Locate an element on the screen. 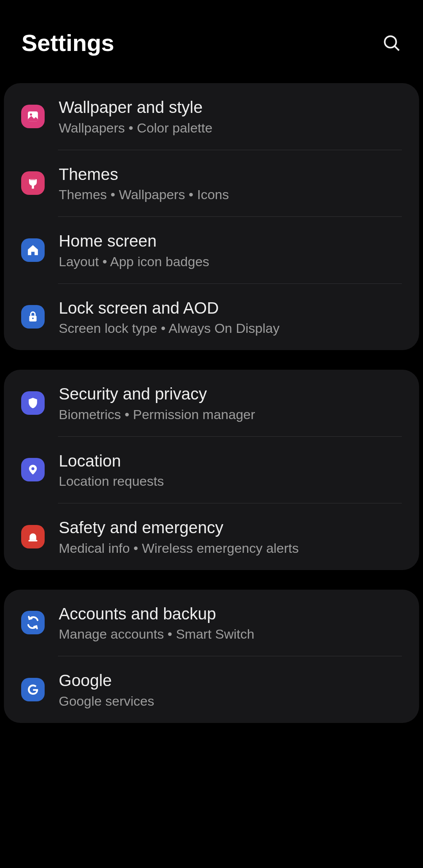 This screenshot has height=868, width=423. item-subtitle: Biometrics • Permission manager is located at coordinates (230, 415).